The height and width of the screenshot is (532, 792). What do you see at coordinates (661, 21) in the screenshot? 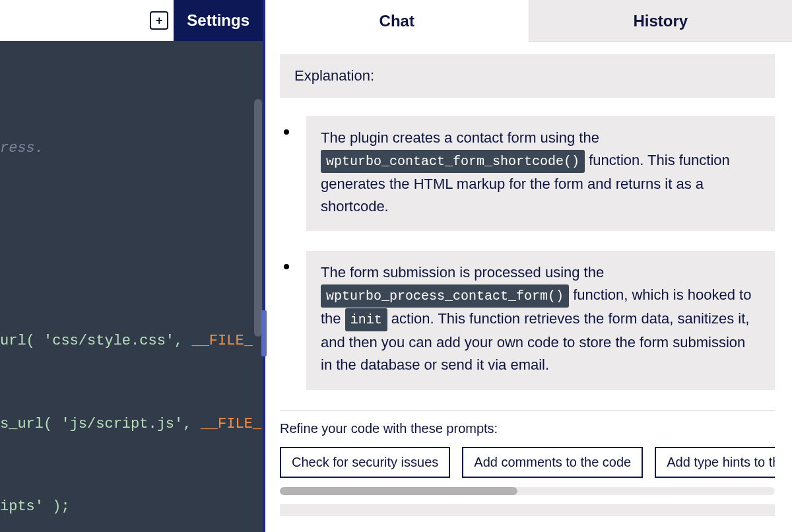
I see `tab-history: History` at bounding box center [661, 21].